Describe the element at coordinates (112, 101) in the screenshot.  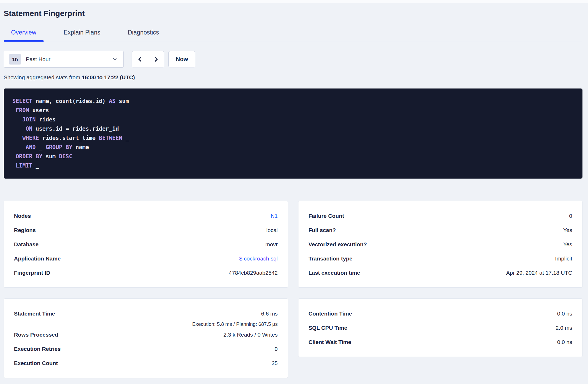
I see `sql-keyword: AS` at that location.